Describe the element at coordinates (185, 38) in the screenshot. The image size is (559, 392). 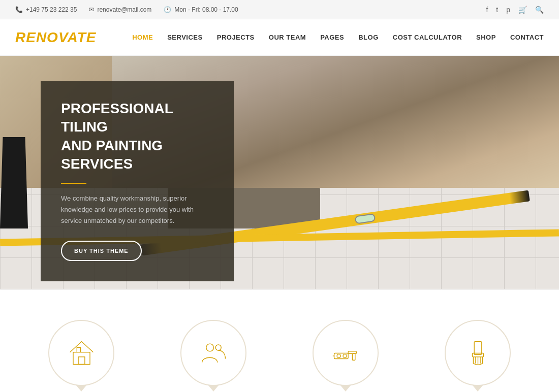
I see `nav-services: SERVICES` at that location.